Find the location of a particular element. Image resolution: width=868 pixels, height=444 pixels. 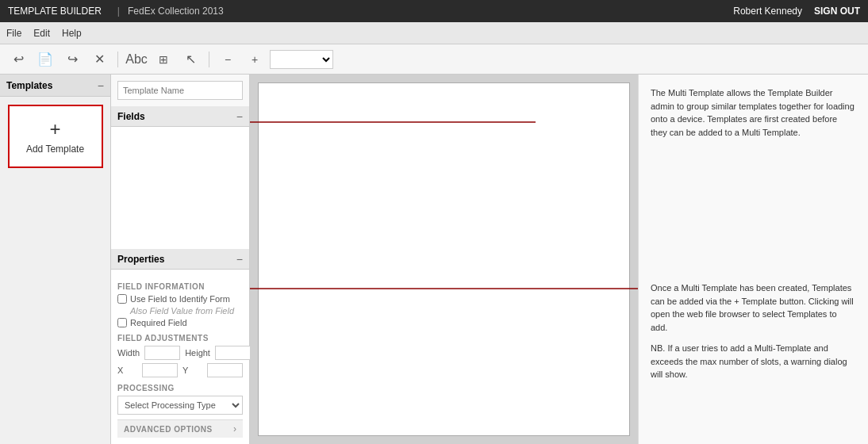

sign-out-button: SIGN OUT is located at coordinates (837, 11).